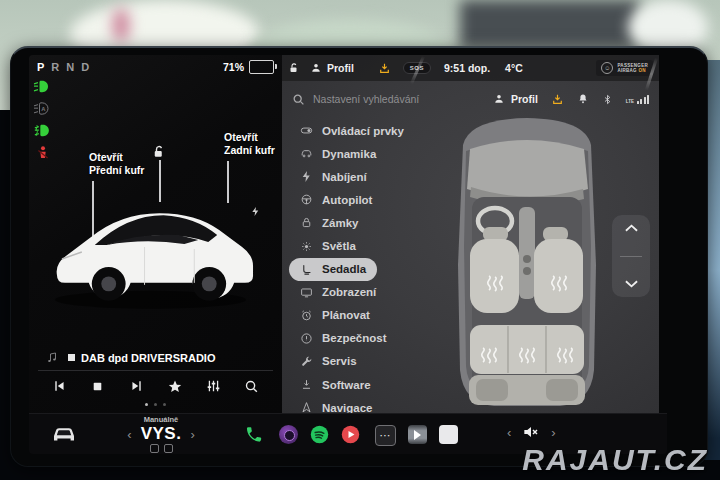  I want to click on fan-decrease-button: ‹, so click(129, 434).